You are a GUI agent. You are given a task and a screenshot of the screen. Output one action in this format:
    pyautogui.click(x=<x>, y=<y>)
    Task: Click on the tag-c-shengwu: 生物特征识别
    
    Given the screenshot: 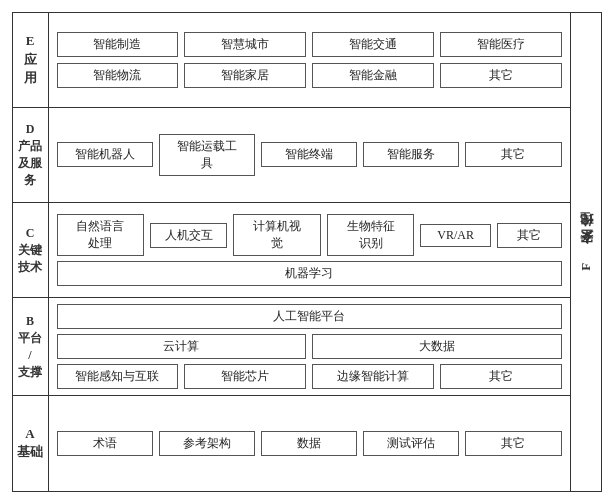 What is the action you would take?
    pyautogui.click(x=371, y=235)
    